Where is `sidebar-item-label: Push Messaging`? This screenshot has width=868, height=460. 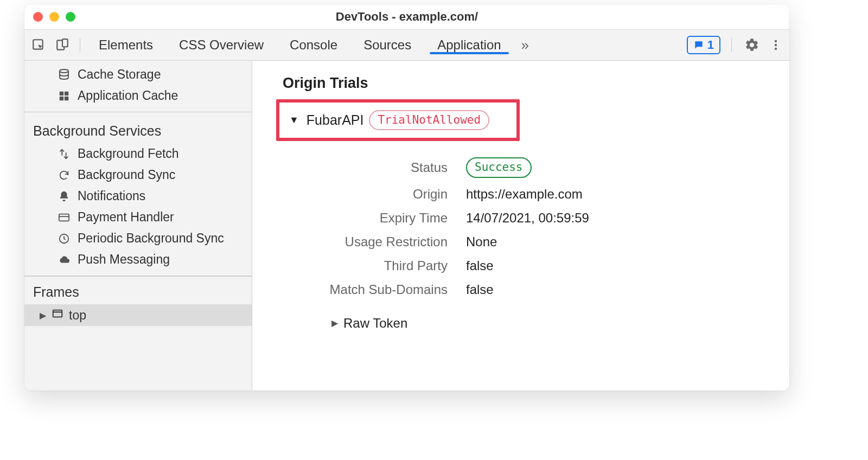
sidebar-item-label: Push Messaging is located at coordinates (124, 259).